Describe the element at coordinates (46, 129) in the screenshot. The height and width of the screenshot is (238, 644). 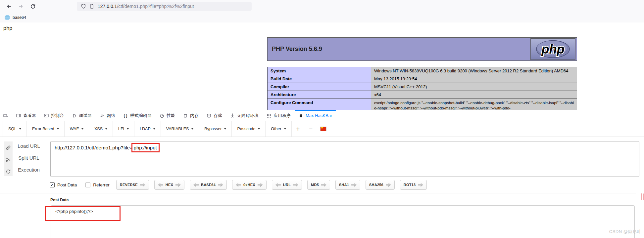
I see `menu-error-based: Error Based` at that location.